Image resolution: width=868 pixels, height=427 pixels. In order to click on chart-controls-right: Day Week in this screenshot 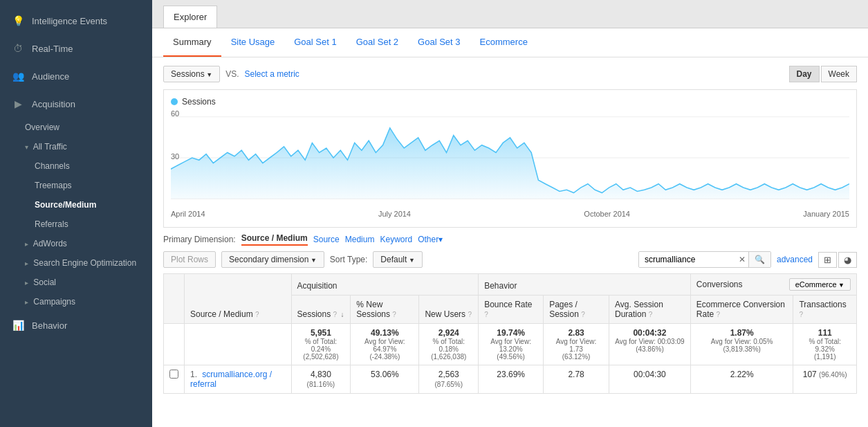, I will do `click(823, 74)`.